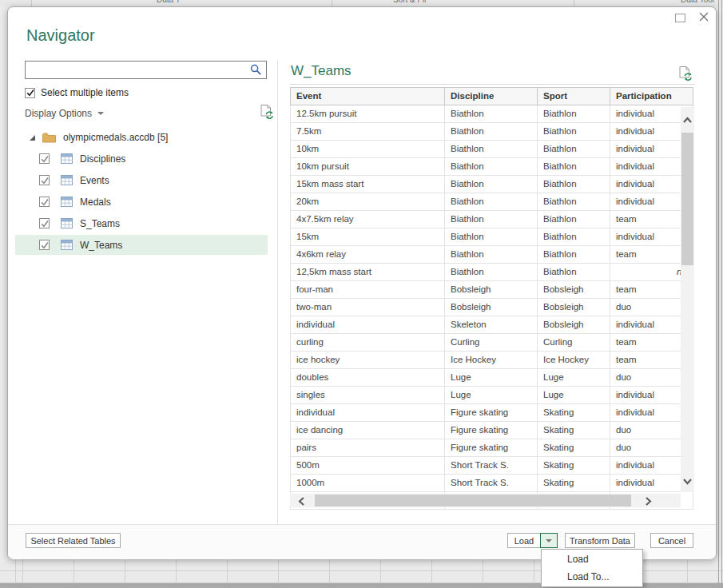  Describe the element at coordinates (141, 158) in the screenshot. I see `tree-item-disciplines: Disciplines` at that location.